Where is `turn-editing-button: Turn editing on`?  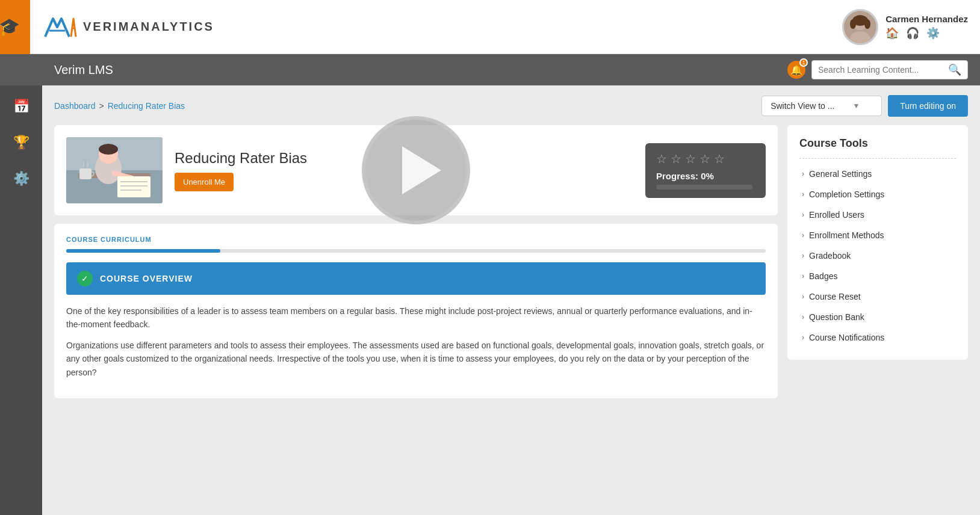
turn-editing-button: Turn editing on is located at coordinates (928, 106).